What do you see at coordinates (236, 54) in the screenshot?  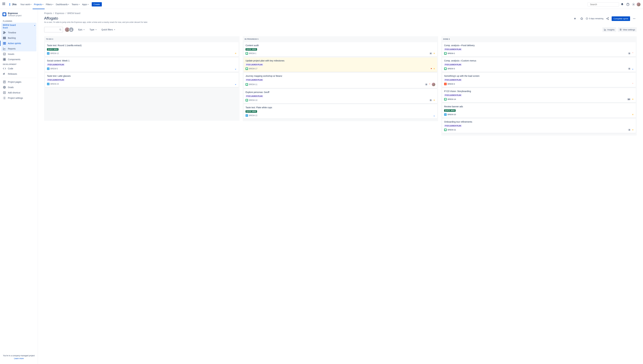 I see `priority-med-icon` at bounding box center [236, 54].